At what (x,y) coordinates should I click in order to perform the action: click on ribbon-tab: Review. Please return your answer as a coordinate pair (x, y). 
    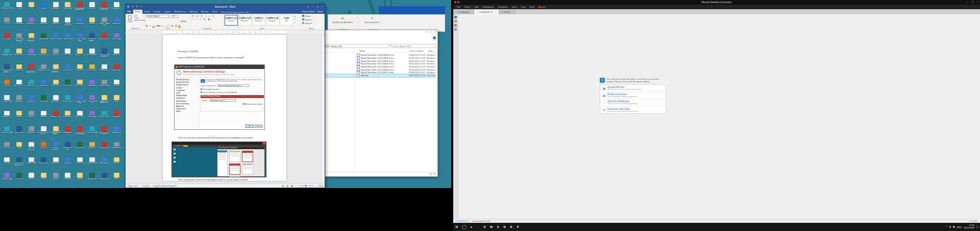
    Looking at the image, I should click on (205, 12).